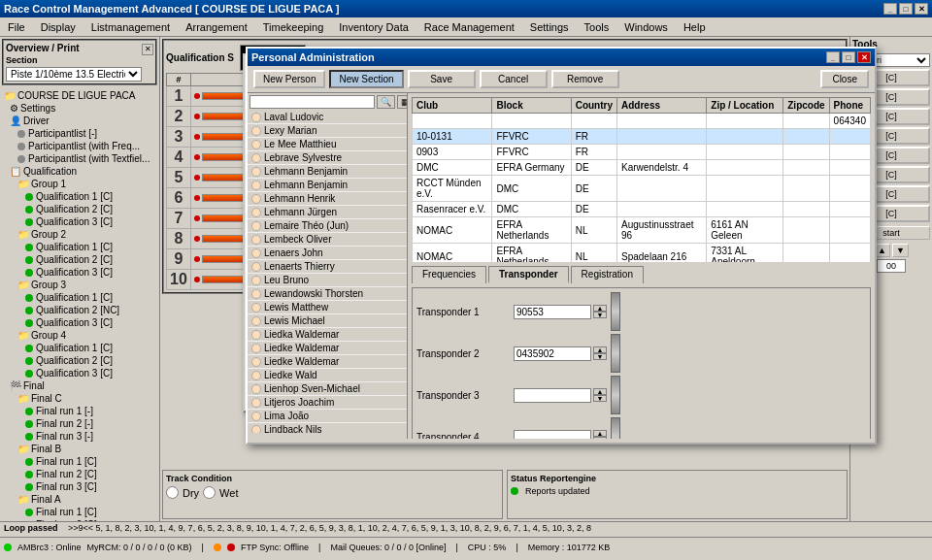  What do you see at coordinates (80, 474) in the screenshot?
I see `fb-r2: Final run 2 [C]` at bounding box center [80, 474].